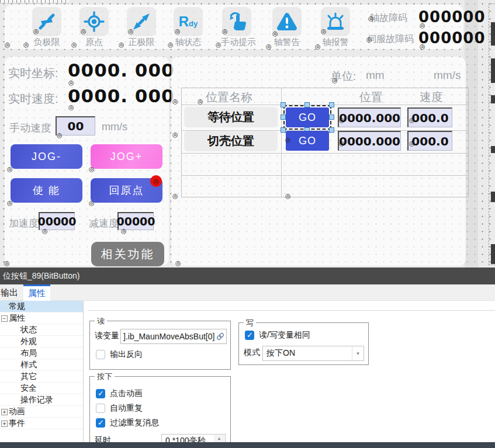 This screenshot has width=495, height=448. What do you see at coordinates (23, 223) in the screenshot?
I see `accel-label: 加速度` at bounding box center [23, 223].